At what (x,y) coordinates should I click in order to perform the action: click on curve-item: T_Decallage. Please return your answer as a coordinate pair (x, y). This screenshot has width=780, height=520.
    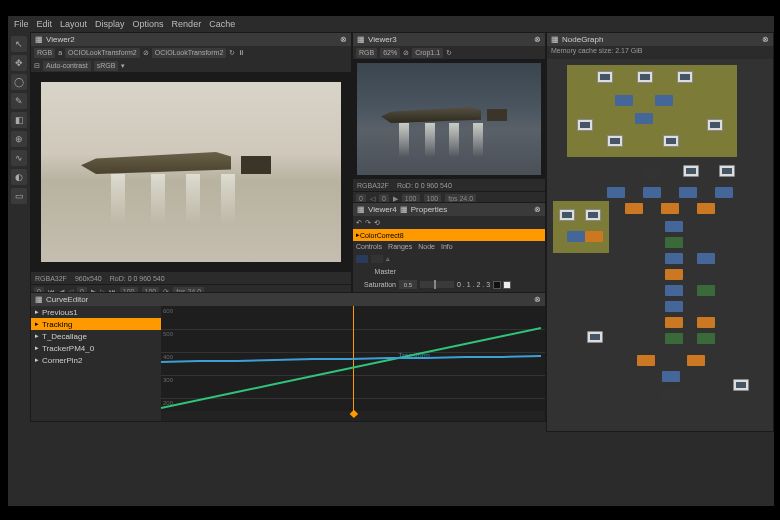
    Looking at the image, I should click on (96, 336).